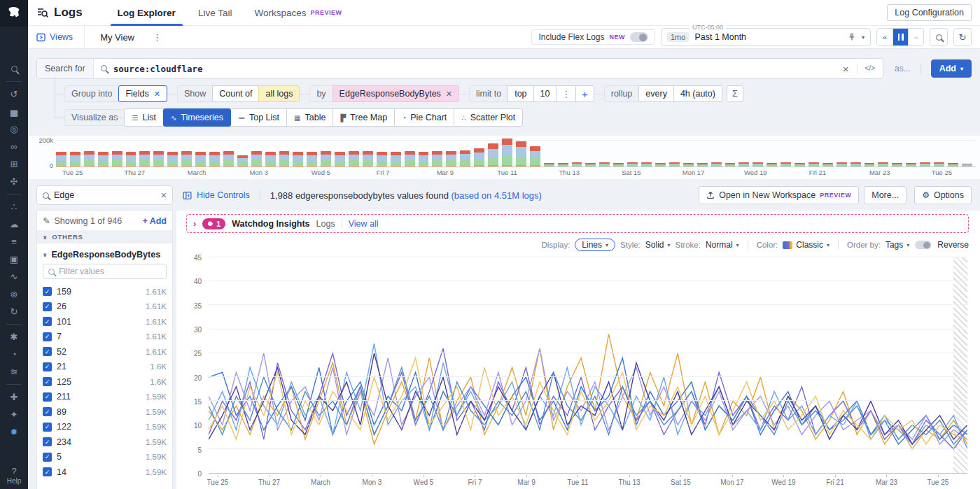 This screenshot has width=980, height=489. Describe the element at coordinates (143, 94) in the screenshot. I see `group-fields-pill: Fields✕` at that location.